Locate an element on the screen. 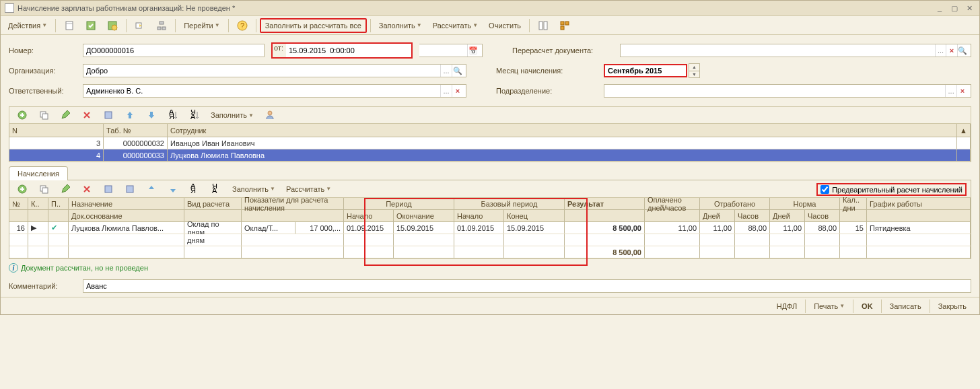 The image size is (980, 389). month-spinner: ▲▼ is located at coordinates (695, 71).